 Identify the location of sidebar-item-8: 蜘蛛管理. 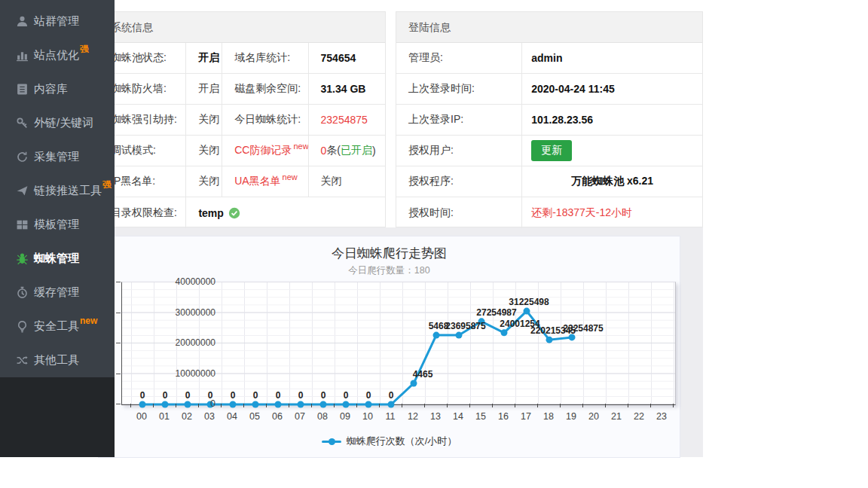
(57, 259).